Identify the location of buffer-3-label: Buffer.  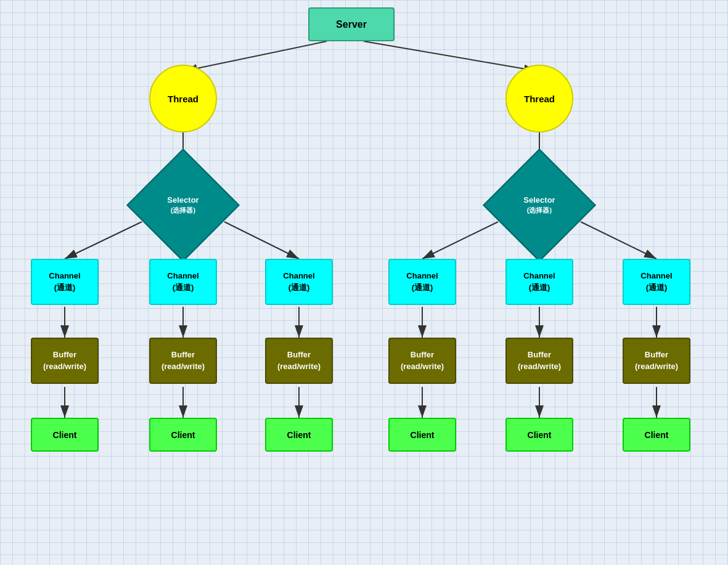
(299, 355).